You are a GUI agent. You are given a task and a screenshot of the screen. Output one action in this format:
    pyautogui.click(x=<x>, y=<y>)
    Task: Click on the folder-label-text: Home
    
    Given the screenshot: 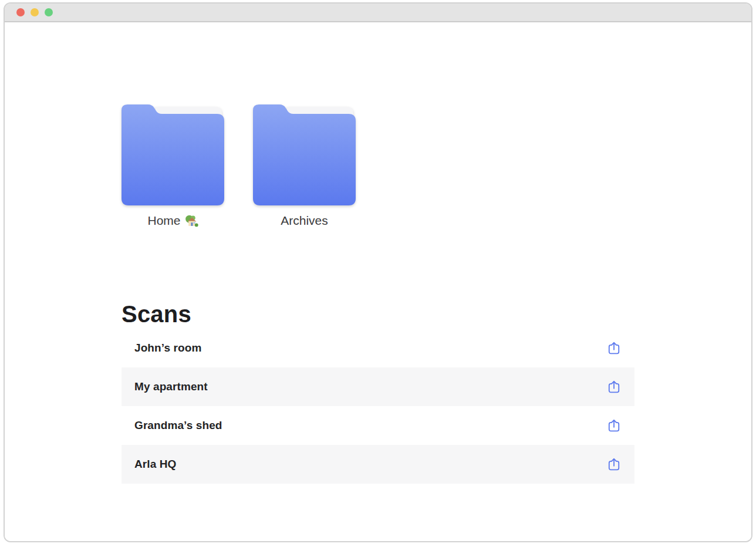 What is the action you would take?
    pyautogui.click(x=164, y=221)
    